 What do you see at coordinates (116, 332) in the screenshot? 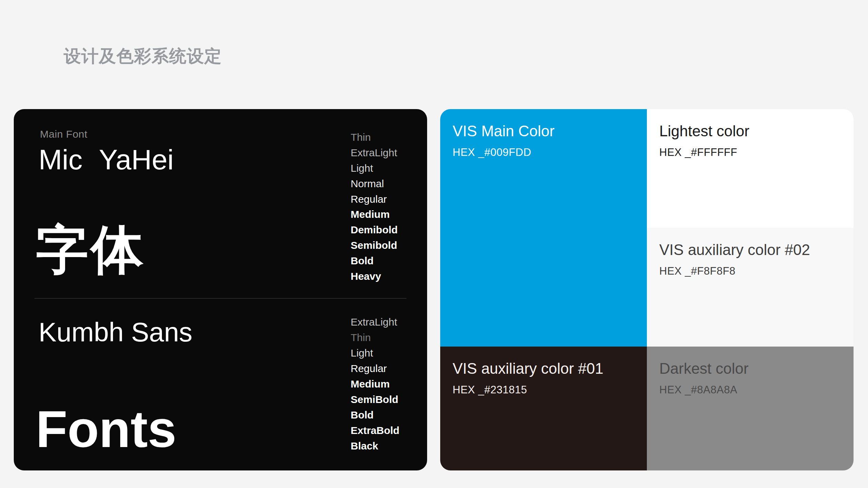
I see `secondary-font-name: Kumbh Sans` at bounding box center [116, 332].